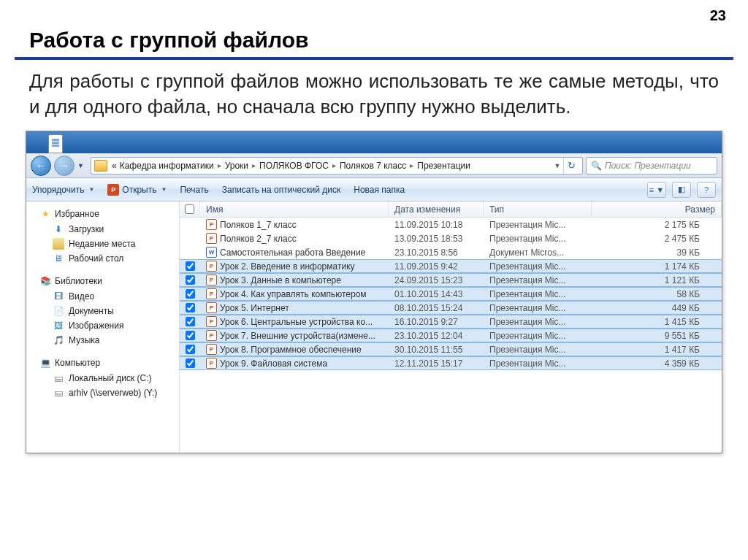 This screenshot has width=748, height=560. Describe the element at coordinates (102, 378) in the screenshot. I see `sidebar-item-drive-c: 🖴Локальный диск (C:)` at that location.